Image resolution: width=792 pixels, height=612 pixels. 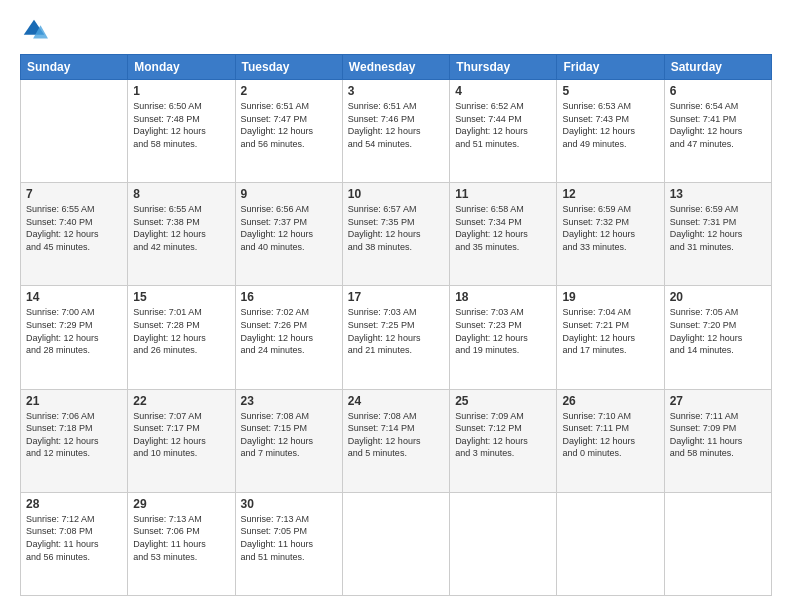 What do you see at coordinates (718, 91) in the screenshot?
I see `day-number: 6` at bounding box center [718, 91].